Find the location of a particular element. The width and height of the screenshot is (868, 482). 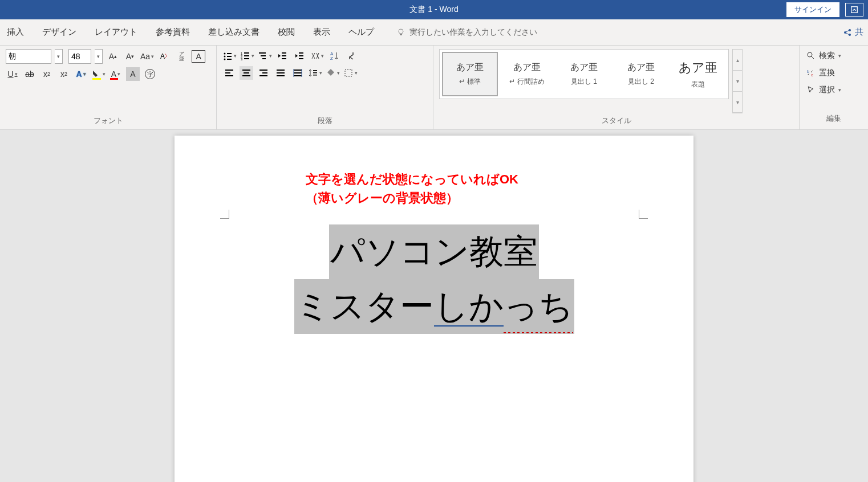

font-name-input: 朝 is located at coordinates (29, 56).